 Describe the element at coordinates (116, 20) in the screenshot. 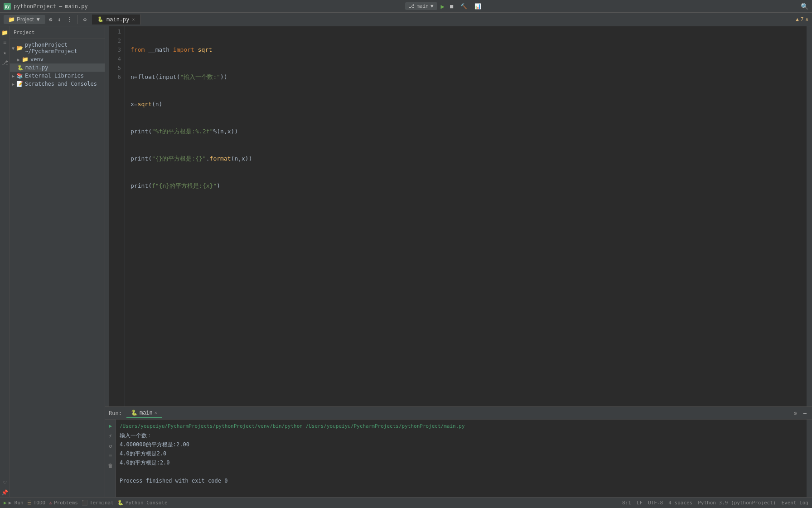

I see `tab-main-py: 🐍 main.py ✕` at that location.